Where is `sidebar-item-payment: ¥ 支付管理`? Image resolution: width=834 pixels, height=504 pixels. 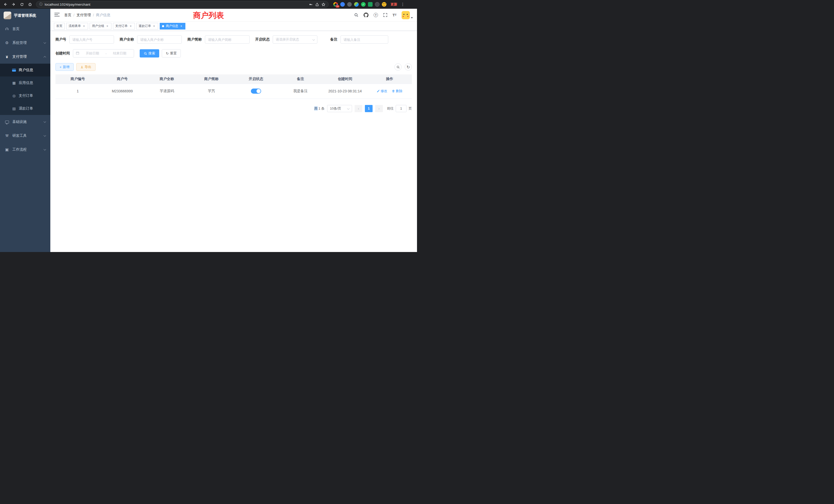
sidebar-item-payment: ¥ 支付管理 is located at coordinates (25, 57).